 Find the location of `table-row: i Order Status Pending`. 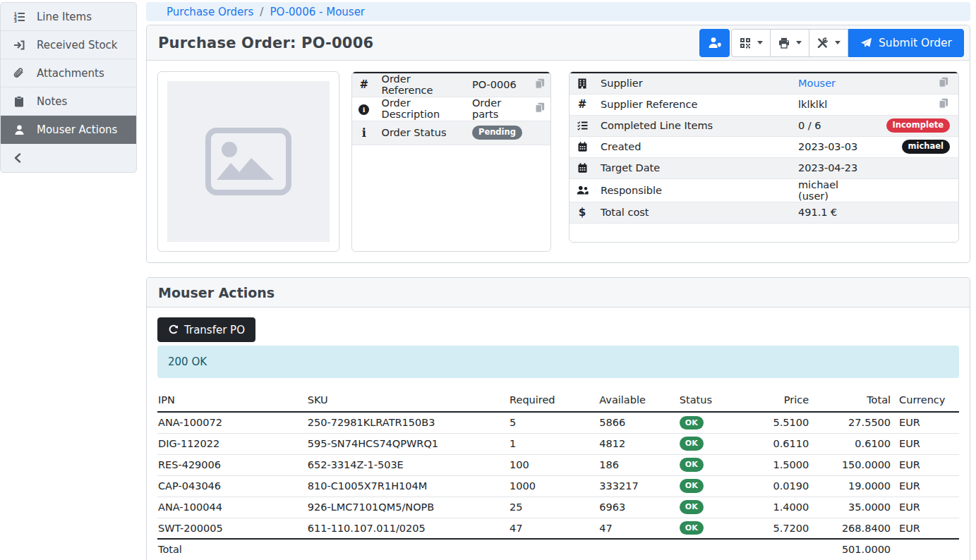

table-row: i Order Status Pending is located at coordinates (452, 133).